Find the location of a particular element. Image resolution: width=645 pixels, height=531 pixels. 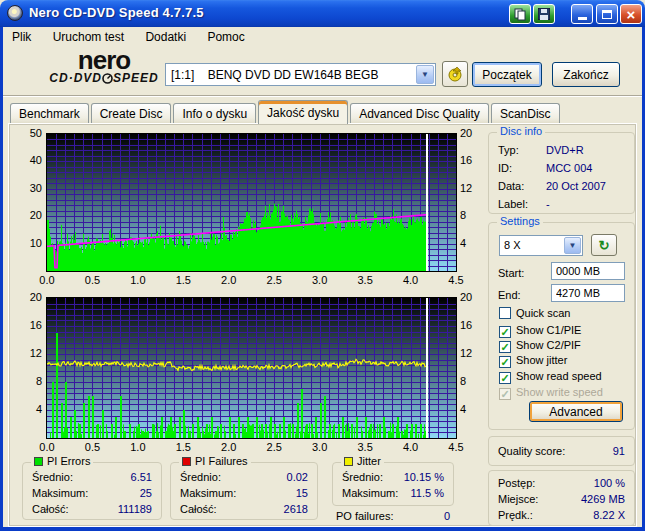

eject-button is located at coordinates (455, 74).